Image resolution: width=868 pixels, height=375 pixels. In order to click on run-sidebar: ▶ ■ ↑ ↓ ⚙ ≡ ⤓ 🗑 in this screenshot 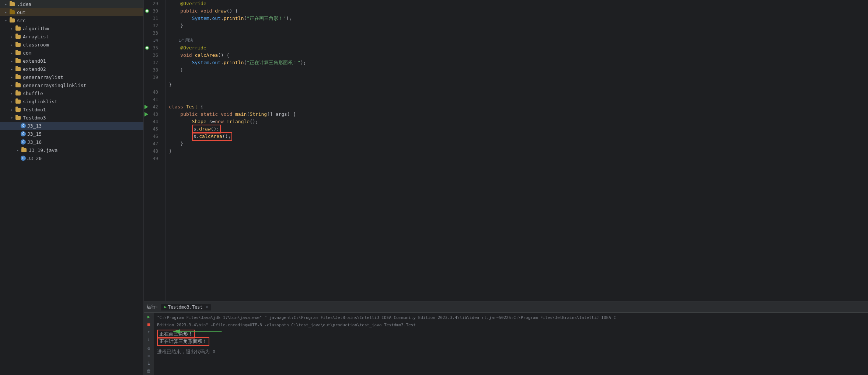, I will do `click(149, 344)`.